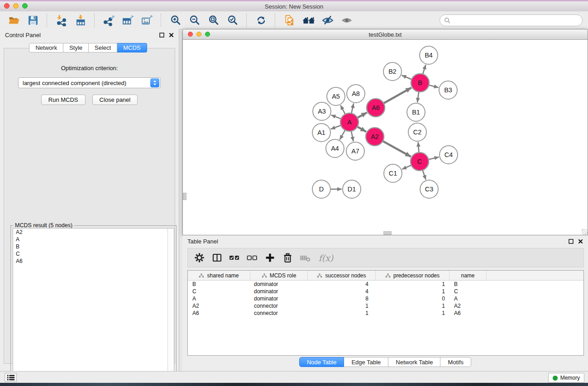 This screenshot has height=386, width=588. Describe the element at coordinates (207, 34) in the screenshot. I see `zoom-view-icon` at that location.